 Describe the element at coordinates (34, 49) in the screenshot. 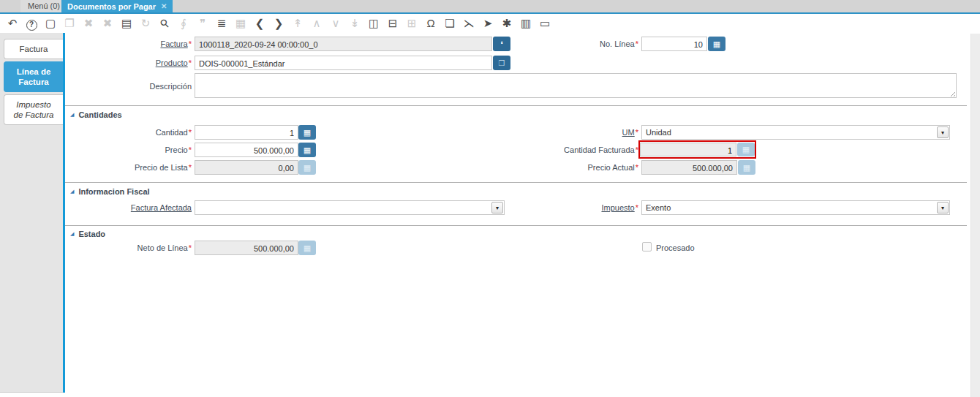

I see `tab-factura: Factura` at that location.